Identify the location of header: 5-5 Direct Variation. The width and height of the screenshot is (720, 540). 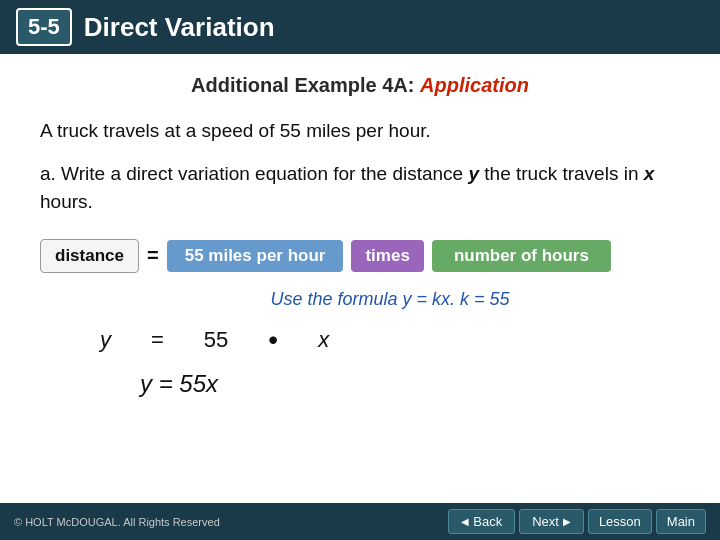
(360, 27).